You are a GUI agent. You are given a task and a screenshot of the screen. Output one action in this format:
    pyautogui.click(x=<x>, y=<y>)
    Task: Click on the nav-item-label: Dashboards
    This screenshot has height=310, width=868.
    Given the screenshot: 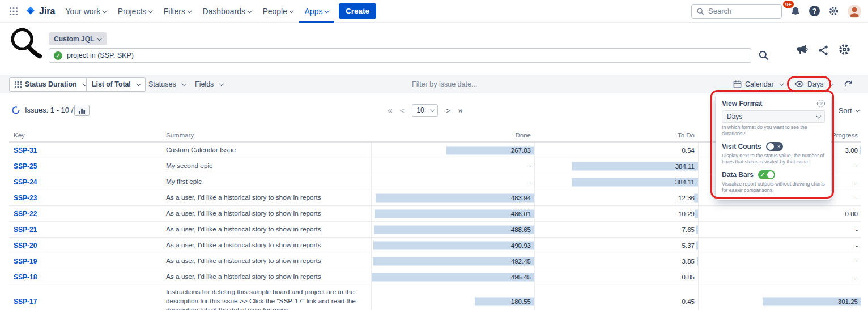 What is the action you would take?
    pyautogui.click(x=224, y=11)
    